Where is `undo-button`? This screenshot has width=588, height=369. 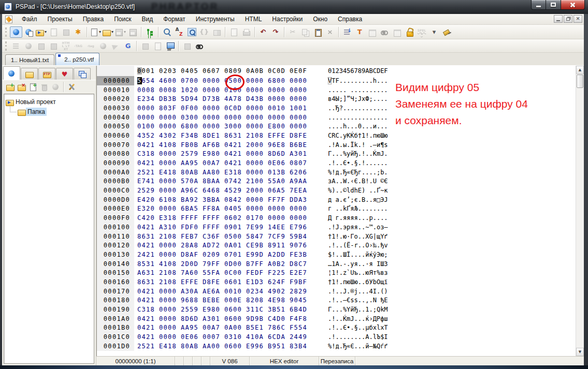
undo-button is located at coordinates (263, 32).